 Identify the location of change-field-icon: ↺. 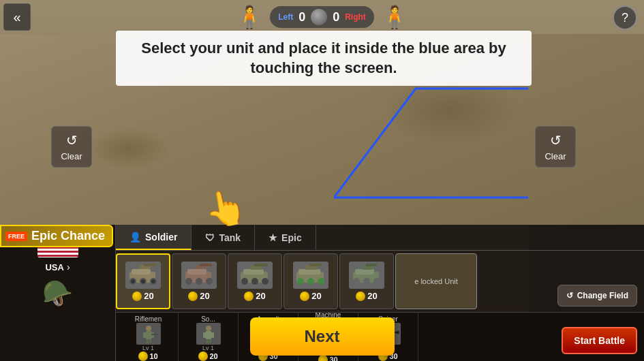
(570, 296).